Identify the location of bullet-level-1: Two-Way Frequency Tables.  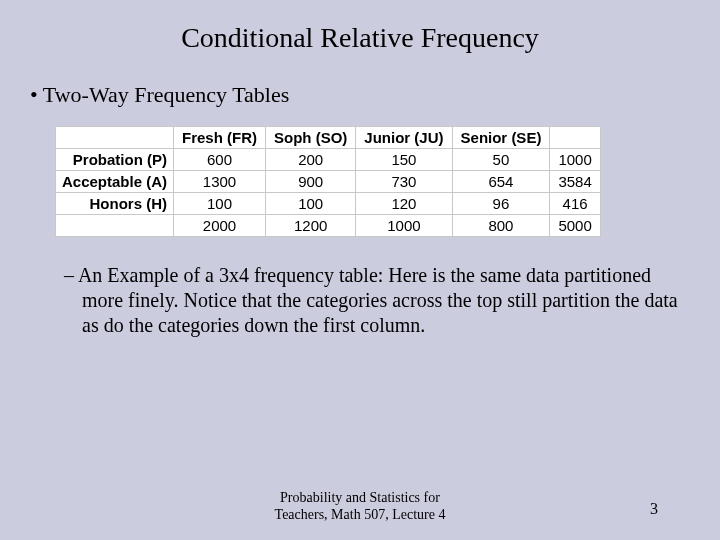
(360, 81).